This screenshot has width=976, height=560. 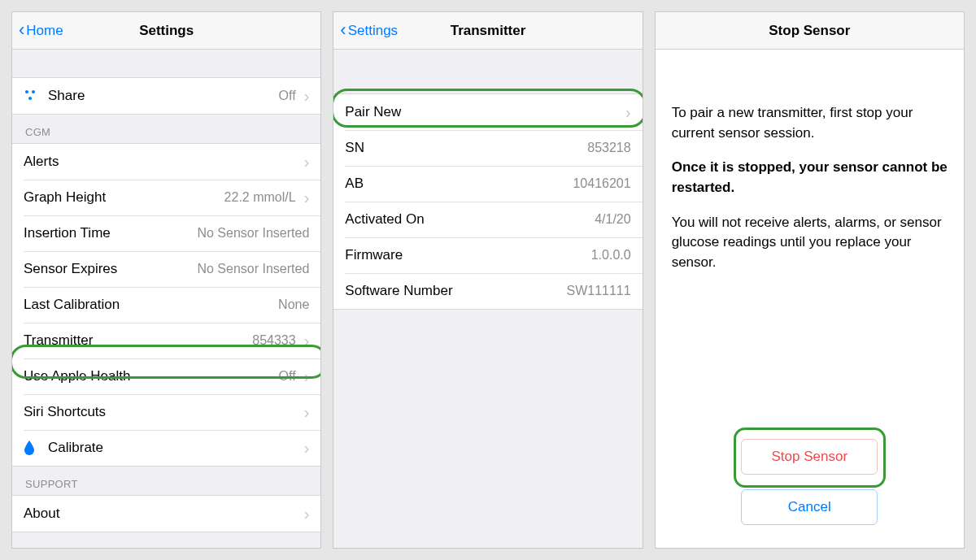 What do you see at coordinates (608, 148) in the screenshot?
I see `sn-value: 853218` at bounding box center [608, 148].